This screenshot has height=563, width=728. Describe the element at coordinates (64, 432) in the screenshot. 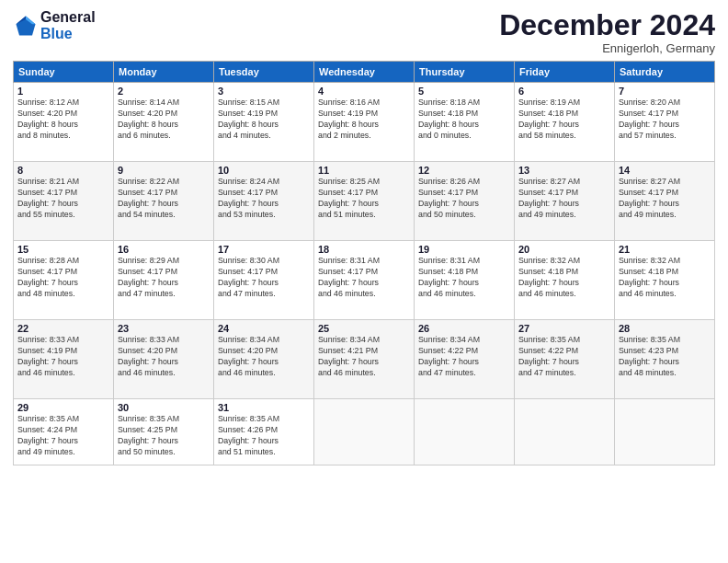

I see `table-row: 29Sunrise: 8:35 AMSunset: 4:24 PMDayligh…` at that location.